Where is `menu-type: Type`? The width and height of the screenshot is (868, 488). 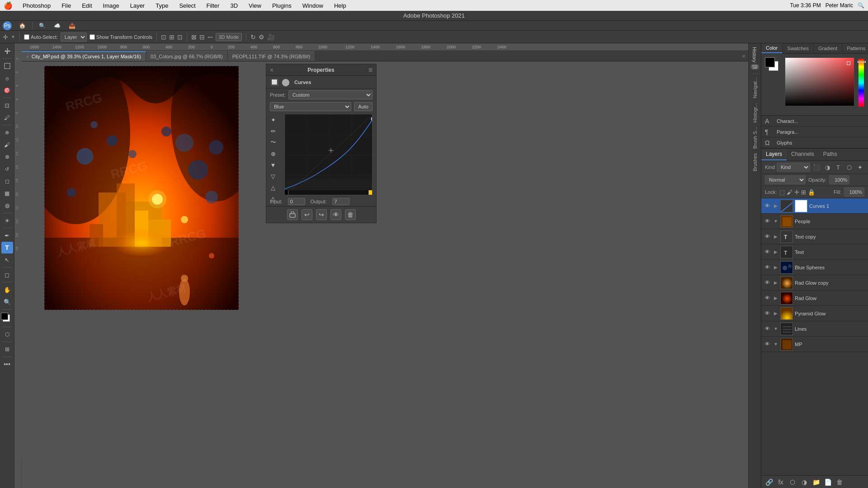
menu-type: Type is located at coordinates (162, 5).